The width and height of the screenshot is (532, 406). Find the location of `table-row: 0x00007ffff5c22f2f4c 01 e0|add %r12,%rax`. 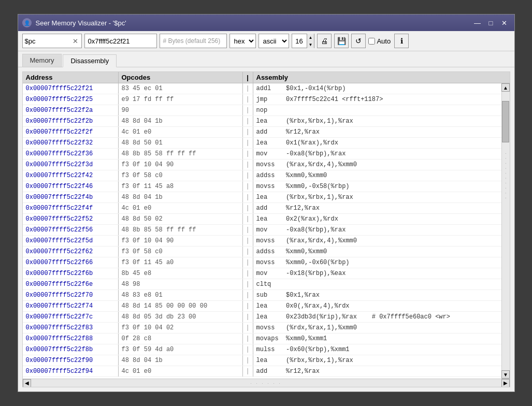

table-row: 0x00007ffff5c22f2f4c 01 e0|add %r12,%rax is located at coordinates (262, 133).